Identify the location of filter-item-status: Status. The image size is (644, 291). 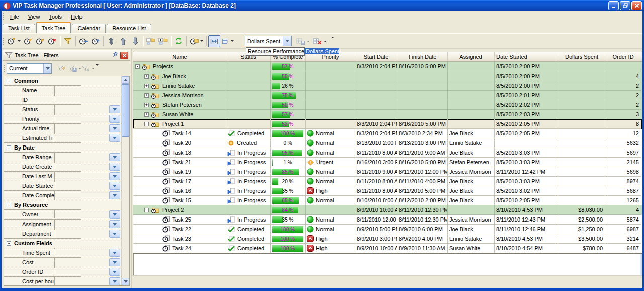
(62, 110).